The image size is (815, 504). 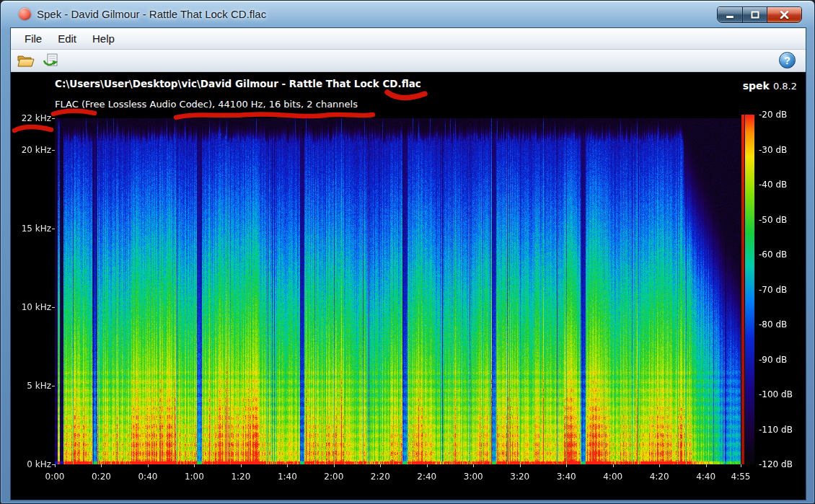 I want to click on menu-item-edit: Edit, so click(x=67, y=39).